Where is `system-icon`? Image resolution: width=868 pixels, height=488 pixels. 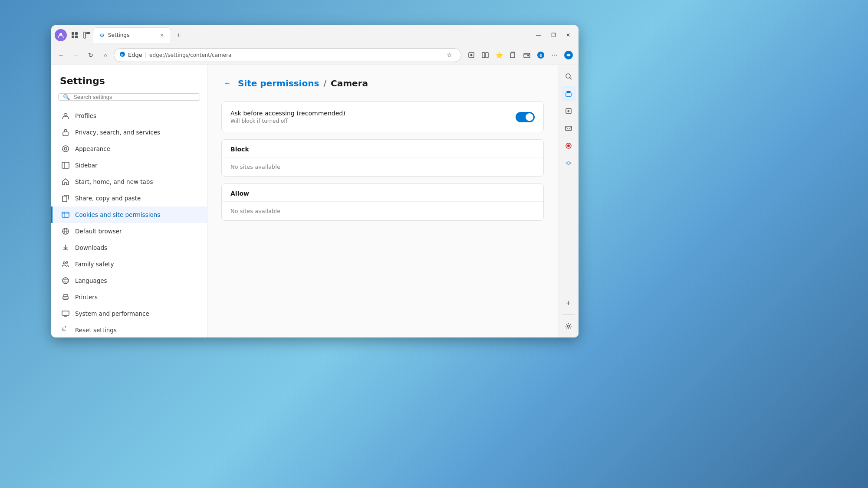 system-icon is located at coordinates (66, 314).